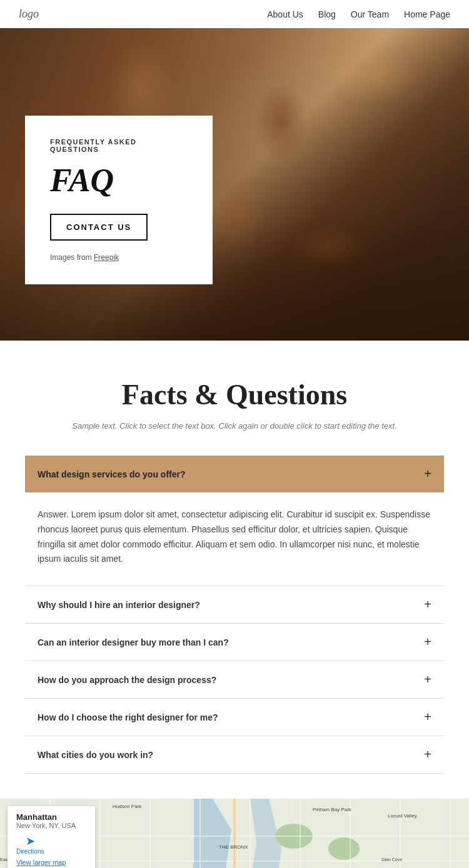 The height and width of the screenshot is (868, 469). I want to click on accordion-item-0: What design services do you offer? + Ans…, so click(234, 521).